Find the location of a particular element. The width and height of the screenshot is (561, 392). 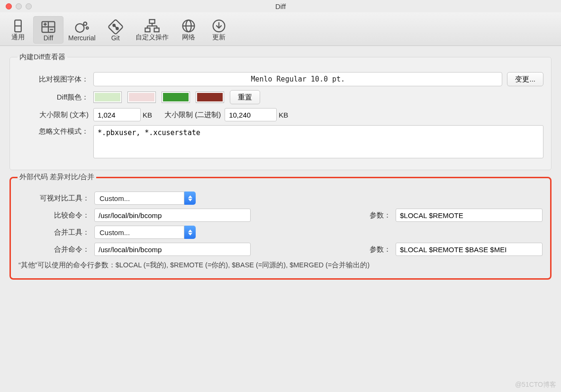

size-text-label: 大小限制 (文本) is located at coordinates (55, 115).